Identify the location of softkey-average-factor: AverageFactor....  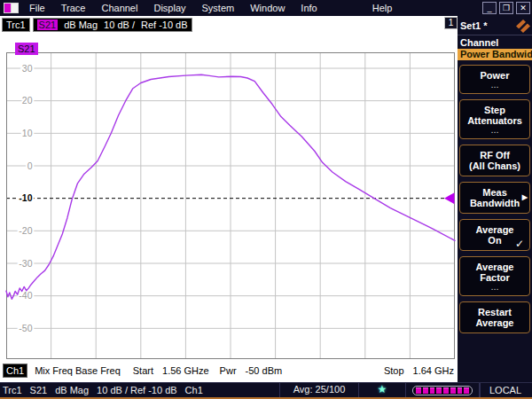
(495, 277).